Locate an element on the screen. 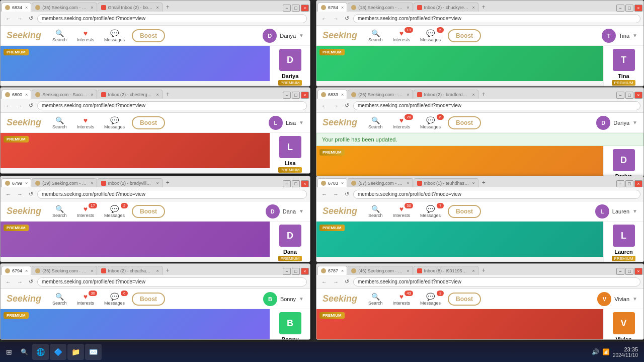  browser-tab-2: Inbox (2) - bradfordville...× is located at coordinates (446, 94).